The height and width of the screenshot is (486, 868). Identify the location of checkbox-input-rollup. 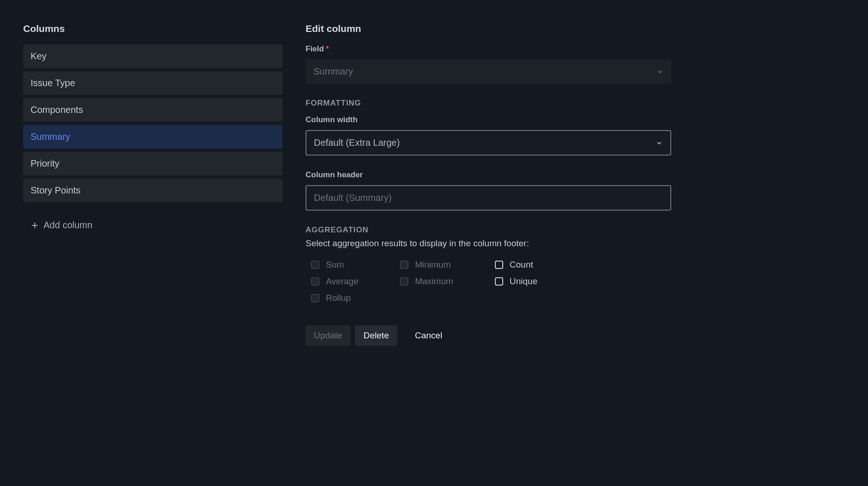
(315, 298).